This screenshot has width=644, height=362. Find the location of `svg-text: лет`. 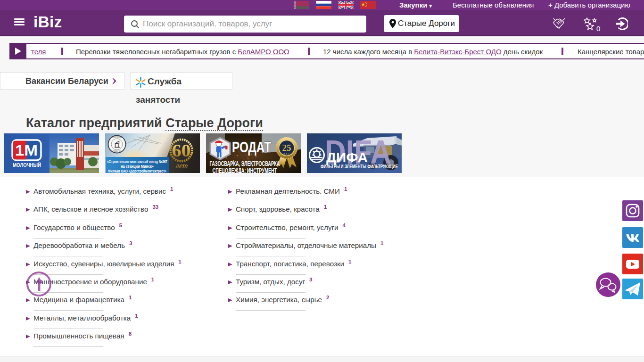

svg-text: лет is located at coordinates (182, 166).